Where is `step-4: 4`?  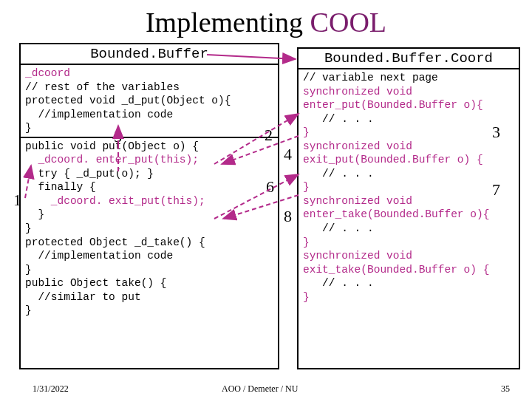 step-4: 4 is located at coordinates (288, 154).